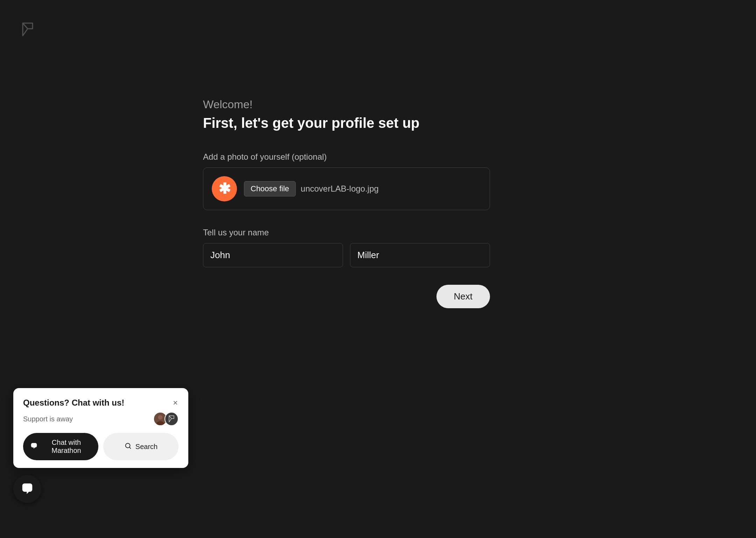  I want to click on support-avatar-logo, so click(172, 419).